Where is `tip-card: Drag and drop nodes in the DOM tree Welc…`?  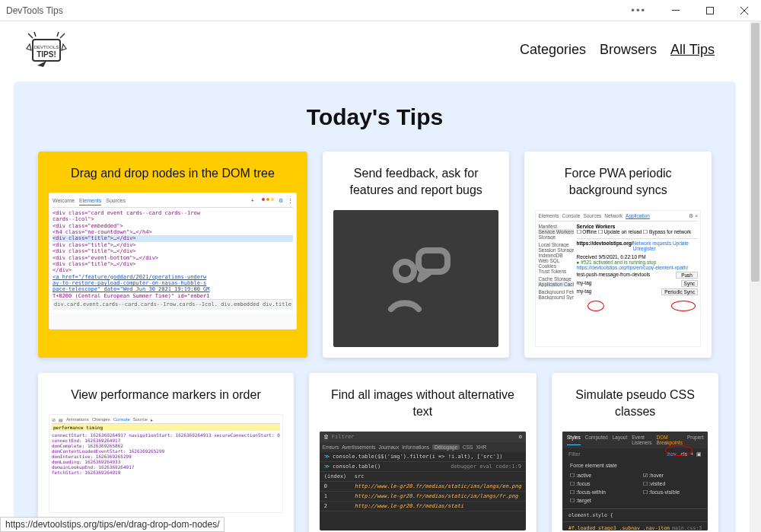 tip-card: Drag and drop nodes in the DOM tree Welc… is located at coordinates (173, 254).